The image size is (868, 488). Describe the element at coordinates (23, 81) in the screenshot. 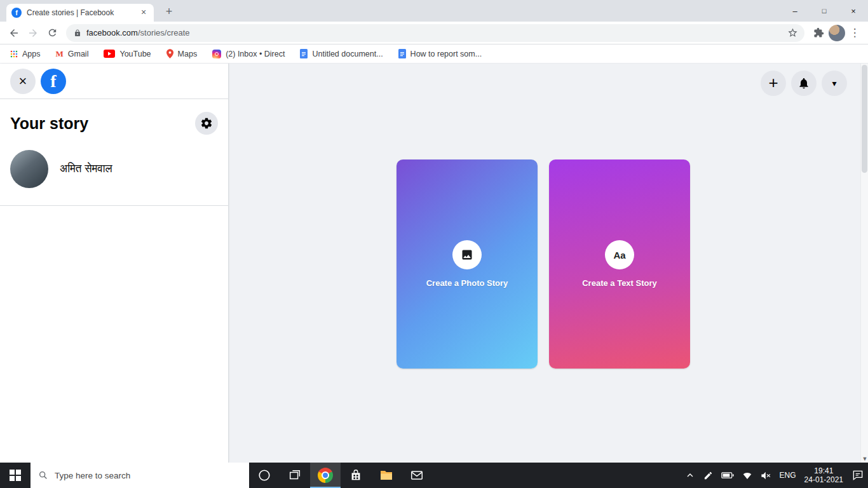

I see `close-story-creator-button: ×` at that location.